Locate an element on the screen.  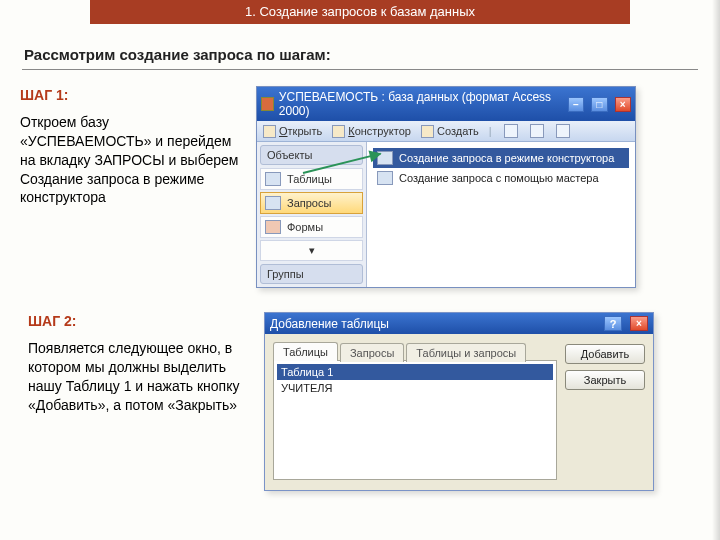
sidebar-item-queries: Запросы is located at coordinates (312, 203).